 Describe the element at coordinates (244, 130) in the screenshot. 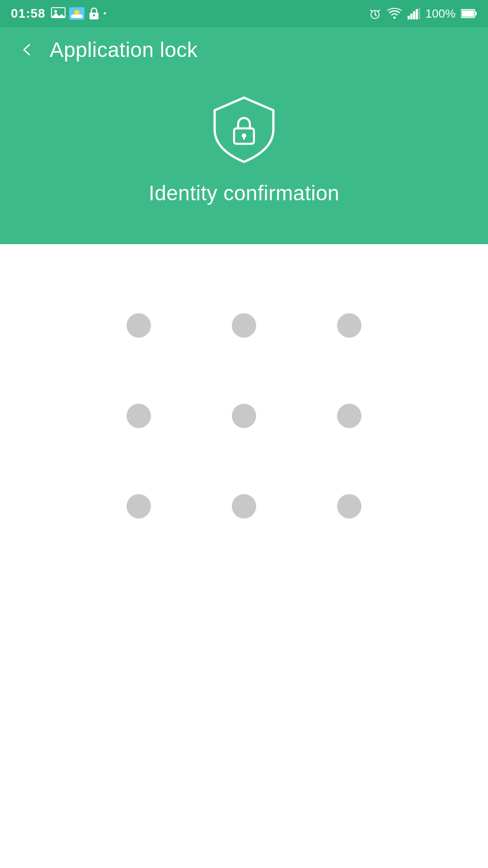

I see `shield-lock-icon` at that location.